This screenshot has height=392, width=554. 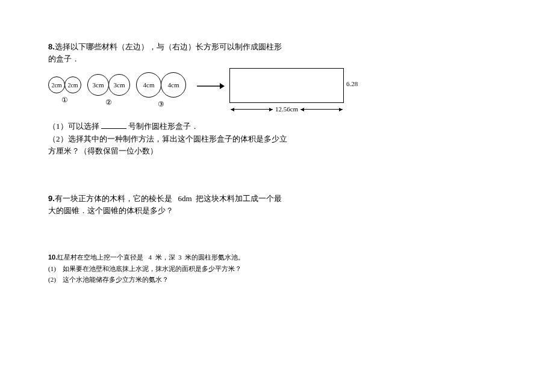 What do you see at coordinates (53, 257) in the screenshot?
I see `q10-number: 10.` at bounding box center [53, 257].